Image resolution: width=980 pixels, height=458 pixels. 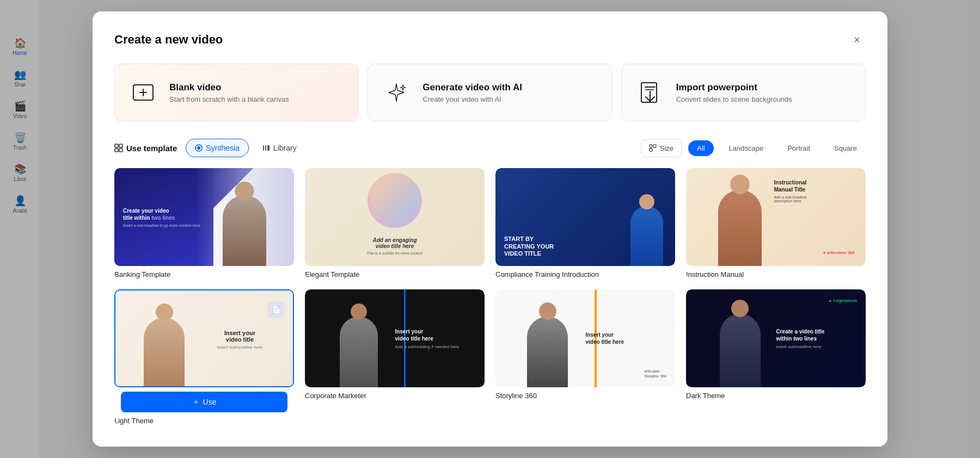 What do you see at coordinates (661, 148) in the screenshot?
I see `size-button: Size` at bounding box center [661, 148].